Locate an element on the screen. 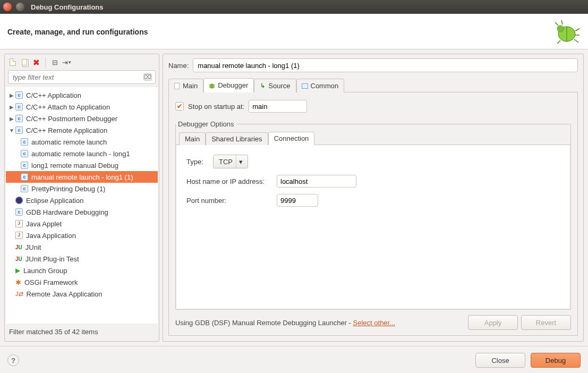 This screenshot has width=588, height=373. tab-common: Common is located at coordinates (321, 86).